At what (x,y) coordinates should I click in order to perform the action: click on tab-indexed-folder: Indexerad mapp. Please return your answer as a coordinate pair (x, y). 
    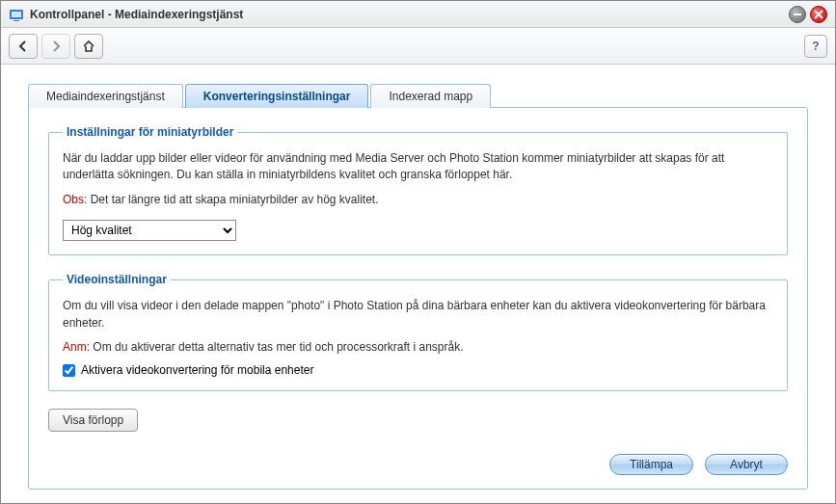
    Looking at the image, I should click on (430, 96).